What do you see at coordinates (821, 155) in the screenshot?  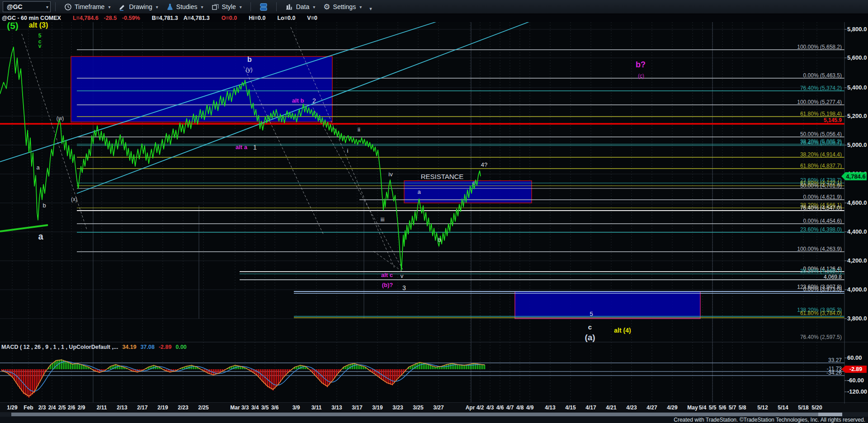 I see `fib-label: 38.20% (4,914.4)` at bounding box center [821, 155].